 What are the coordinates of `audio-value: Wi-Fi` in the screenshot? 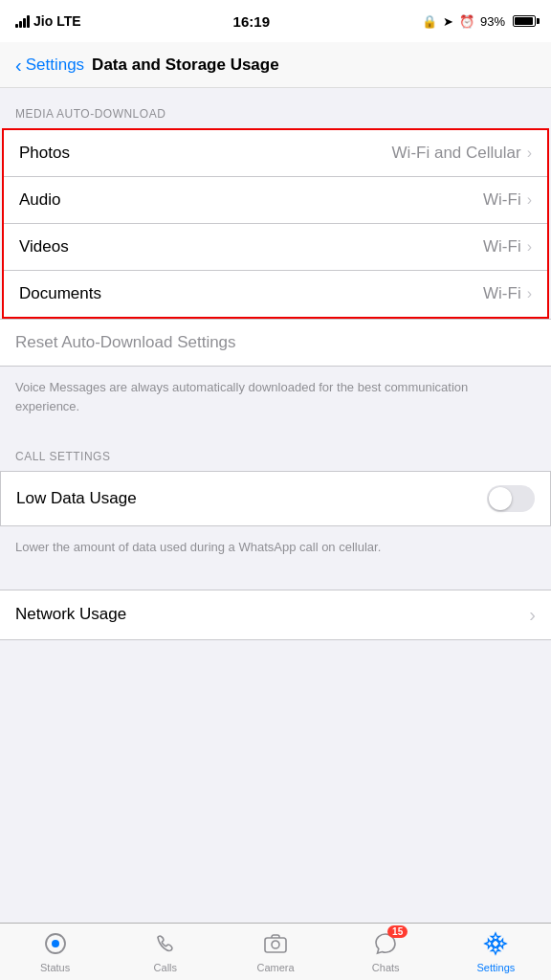 It's located at (502, 200).